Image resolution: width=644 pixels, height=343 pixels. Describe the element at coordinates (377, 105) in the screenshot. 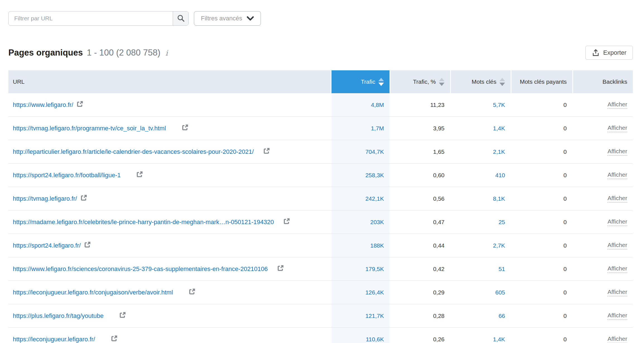

I see `trafic-value-link: 4,8M` at that location.